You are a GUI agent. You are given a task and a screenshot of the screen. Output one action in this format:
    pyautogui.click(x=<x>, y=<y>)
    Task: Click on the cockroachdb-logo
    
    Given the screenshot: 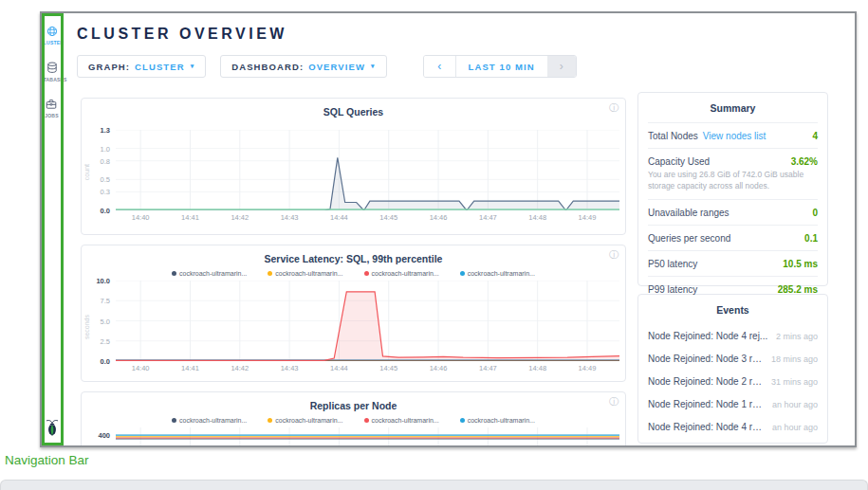 What is the action you would take?
    pyautogui.click(x=51, y=430)
    